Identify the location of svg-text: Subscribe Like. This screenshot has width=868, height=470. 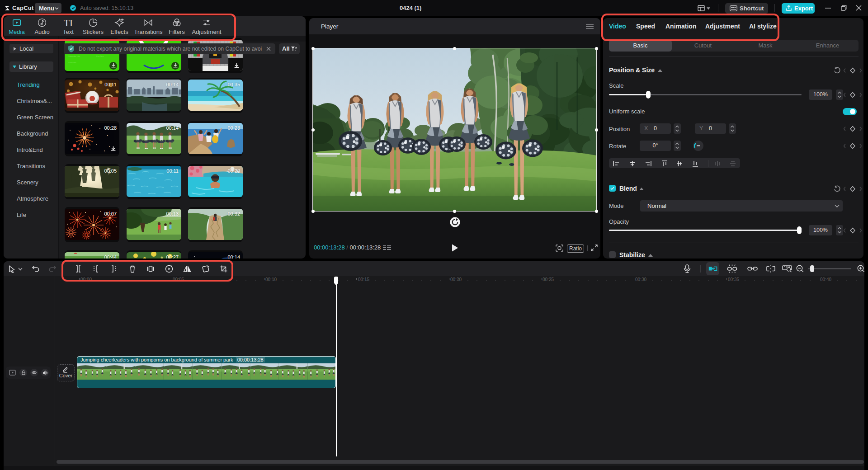
(74, 56).